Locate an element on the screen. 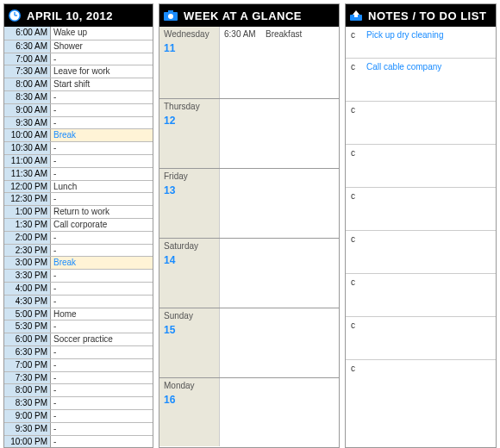  week-day: Friday13 is located at coordinates (249, 203).